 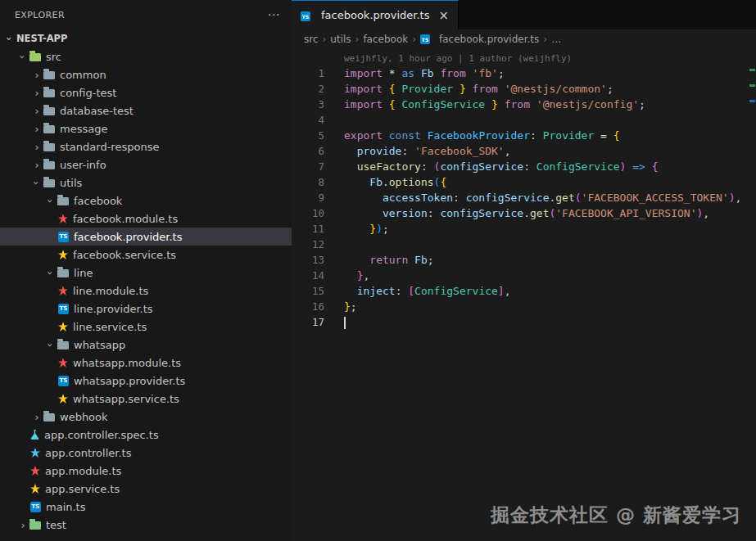 I want to click on tab-bar: TS facebook.provider.ts ×, so click(x=524, y=15).